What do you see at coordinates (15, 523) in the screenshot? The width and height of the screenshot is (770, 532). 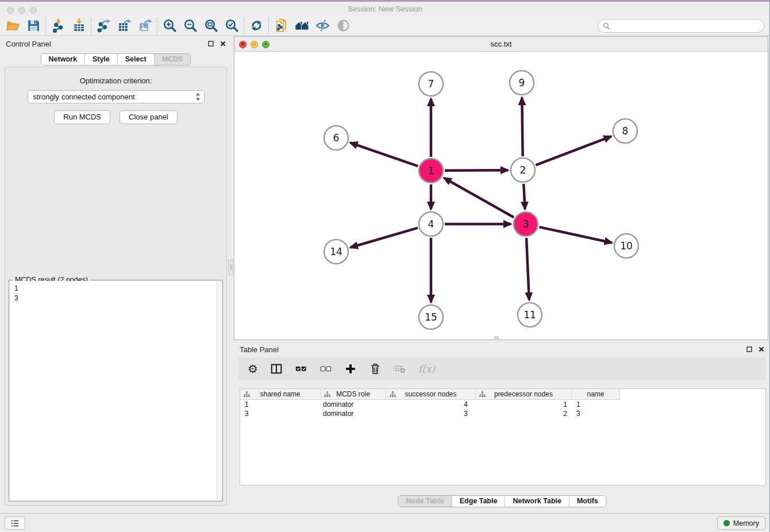 I see `list-icon` at bounding box center [15, 523].